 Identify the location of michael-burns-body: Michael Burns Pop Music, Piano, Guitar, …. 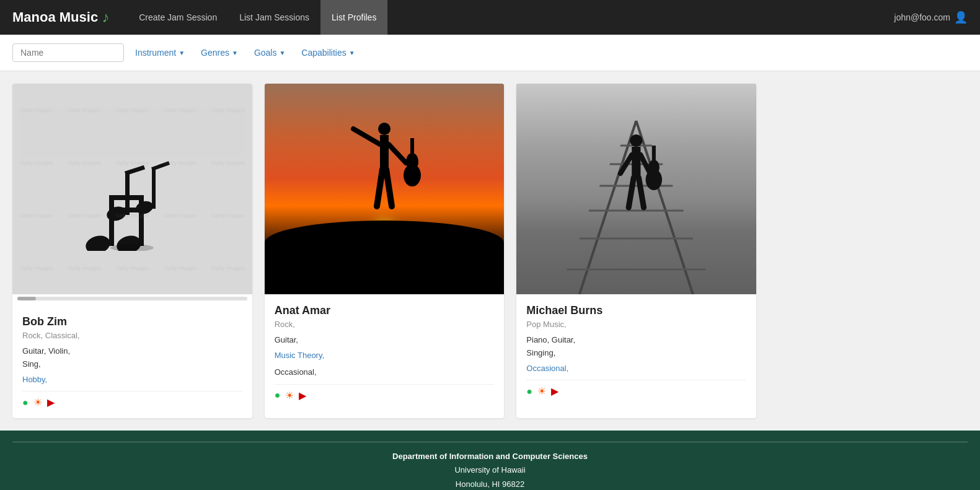
(636, 351).